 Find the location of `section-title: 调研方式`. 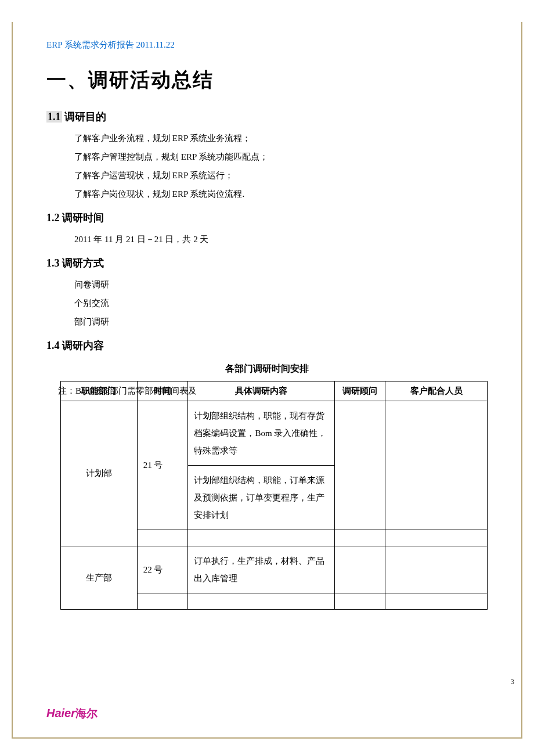

section-title: 调研方式 is located at coordinates (83, 263).